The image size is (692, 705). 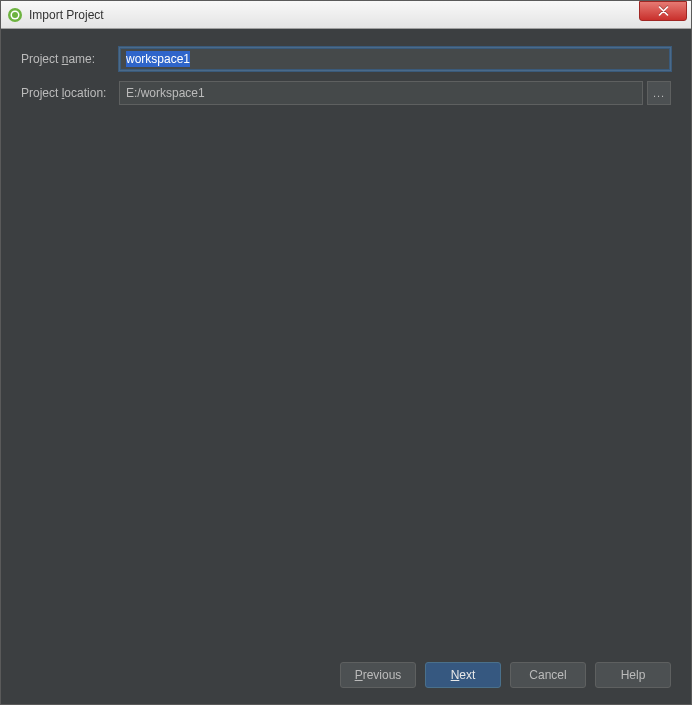 I want to click on project-location-input: E:/workspace1, so click(x=381, y=93).